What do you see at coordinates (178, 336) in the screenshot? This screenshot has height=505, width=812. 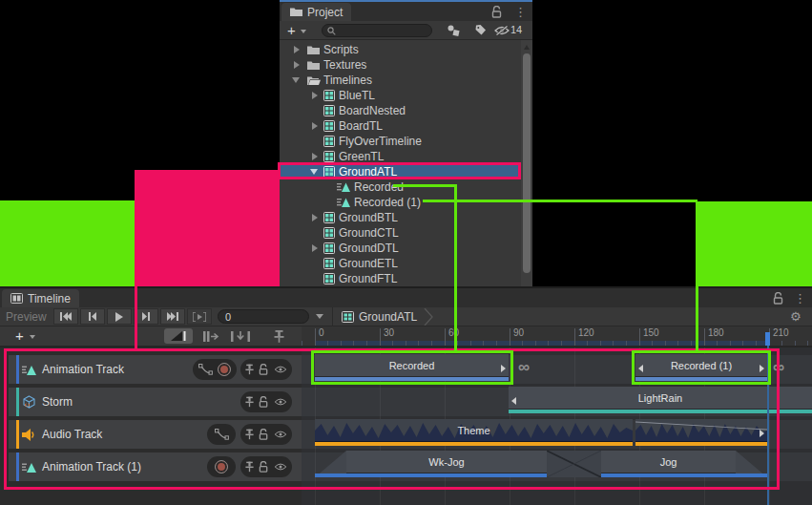 I see `mix-mode-button` at bounding box center [178, 336].